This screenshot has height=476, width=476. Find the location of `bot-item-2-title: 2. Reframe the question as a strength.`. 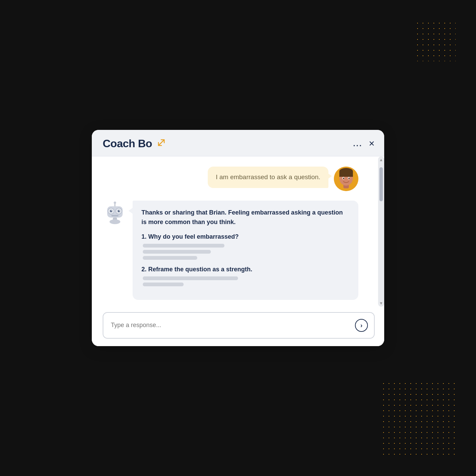

bot-item-2-title: 2. Reframe the question as a strength. is located at coordinates (245, 269).